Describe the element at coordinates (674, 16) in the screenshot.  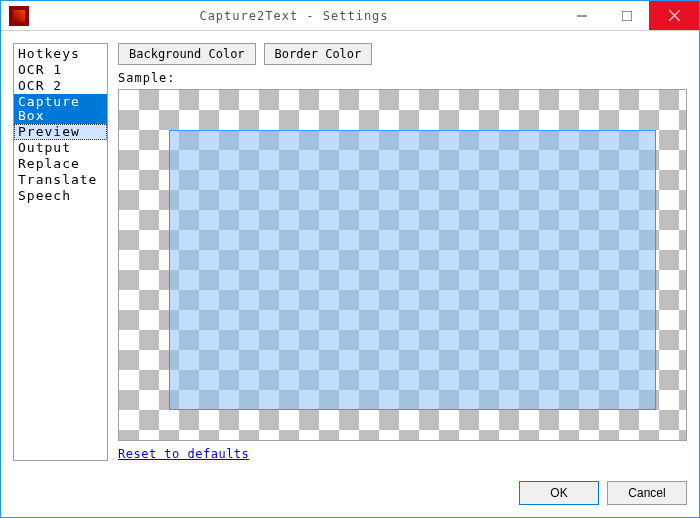
I see `close-icon` at that location.